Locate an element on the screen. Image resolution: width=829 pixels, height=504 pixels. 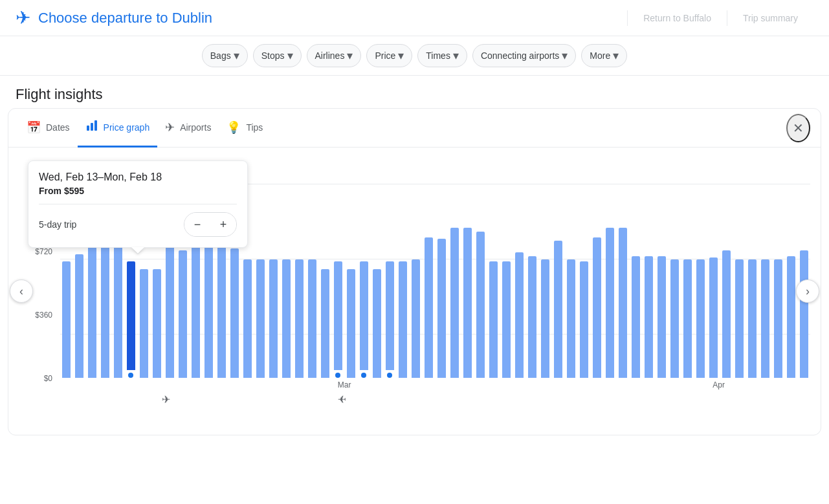
filter-price: Price ▾ is located at coordinates (390, 56).